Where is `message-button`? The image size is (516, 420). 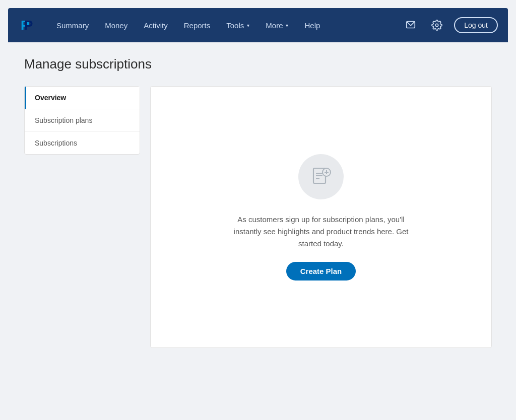 message-button is located at coordinates (411, 25).